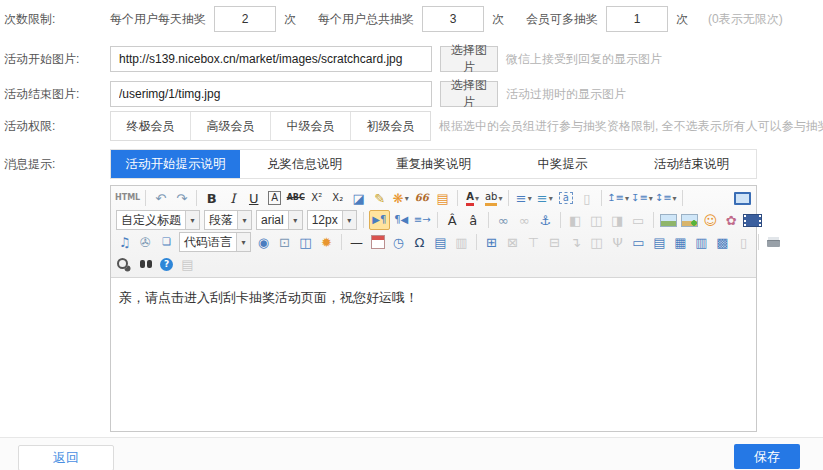  What do you see at coordinates (358, 198) in the screenshot?
I see `remove-format-icon: ◪` at bounding box center [358, 198].